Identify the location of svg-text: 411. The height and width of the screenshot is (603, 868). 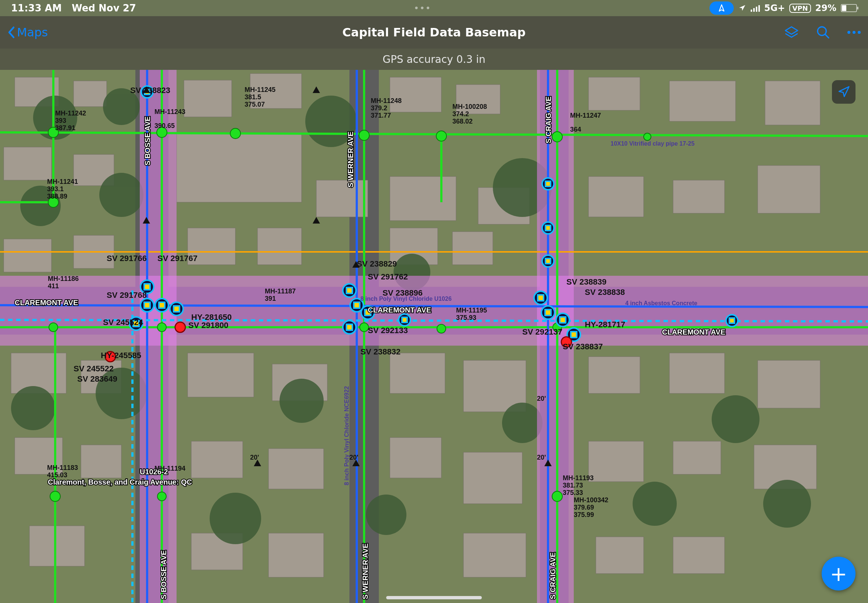
(54, 286).